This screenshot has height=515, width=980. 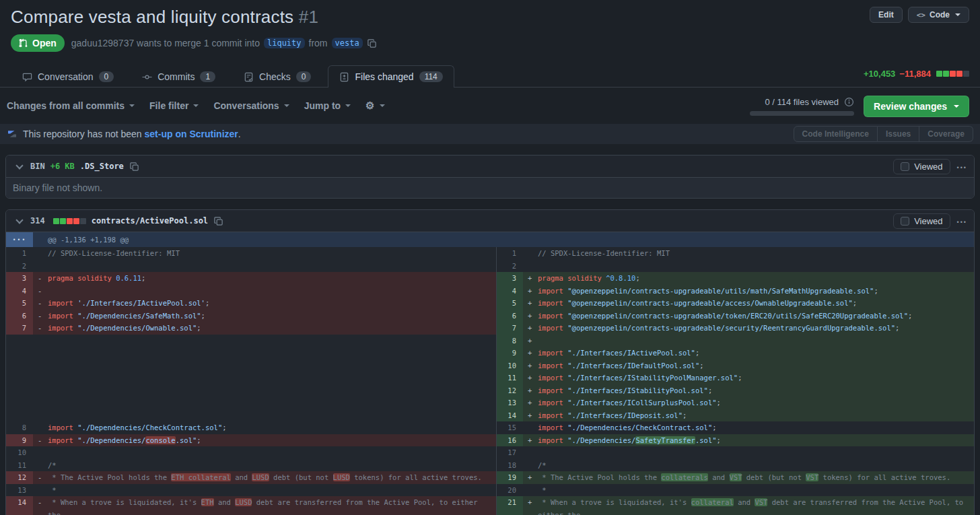 What do you see at coordinates (510, 452) in the screenshot?
I see `line-number: 17` at bounding box center [510, 452].